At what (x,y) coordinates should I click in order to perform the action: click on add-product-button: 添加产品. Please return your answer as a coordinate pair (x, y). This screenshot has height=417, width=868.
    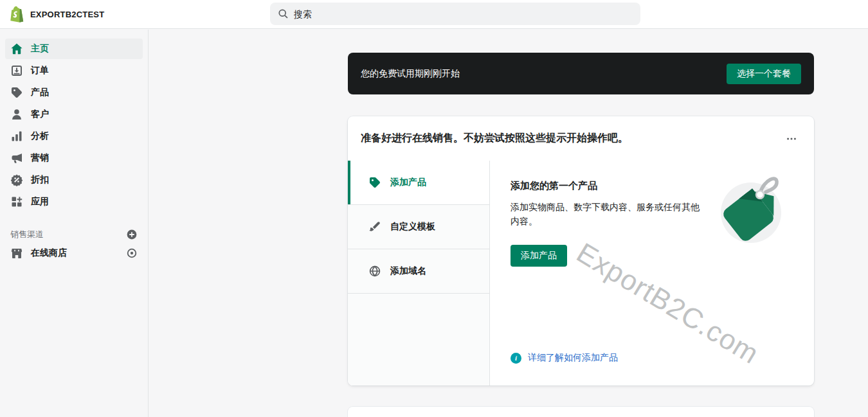
    Looking at the image, I should click on (539, 256).